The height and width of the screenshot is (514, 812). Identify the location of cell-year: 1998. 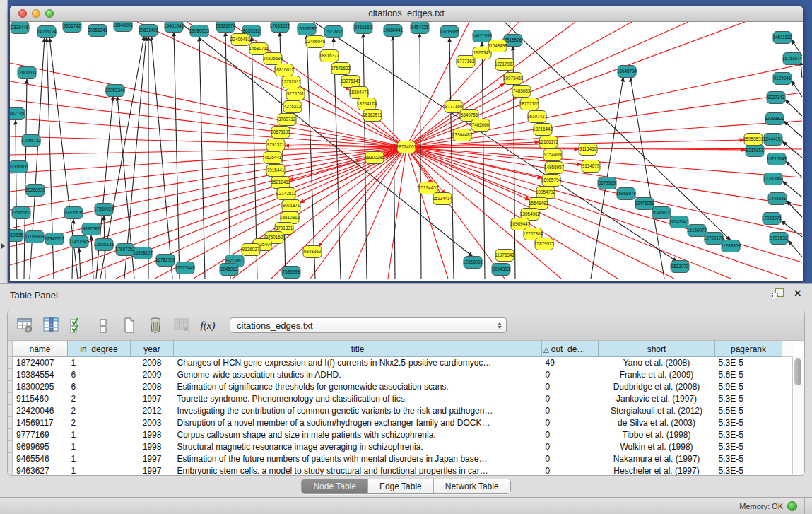
(153, 436).